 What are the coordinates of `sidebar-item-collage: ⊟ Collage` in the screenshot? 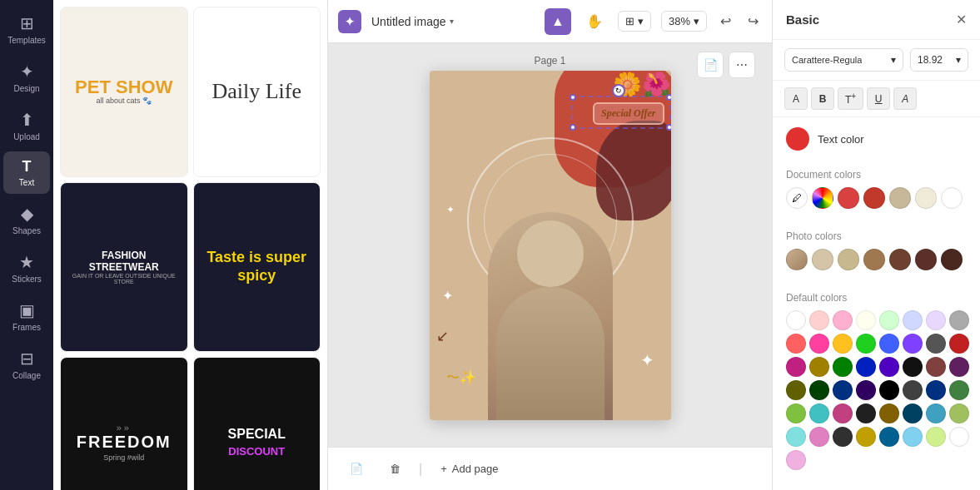 It's located at (27, 364).